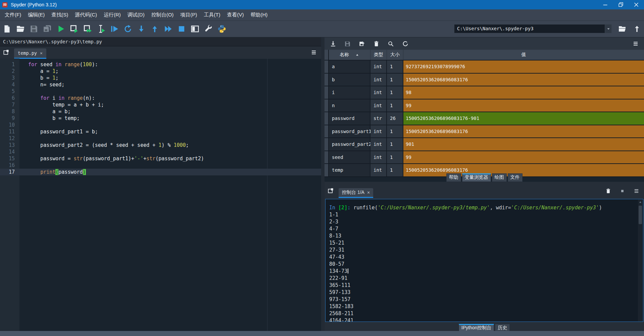 This screenshot has width=644, height=336. What do you see at coordinates (333, 44) in the screenshot?
I see `import-data-icon` at bounding box center [333, 44].